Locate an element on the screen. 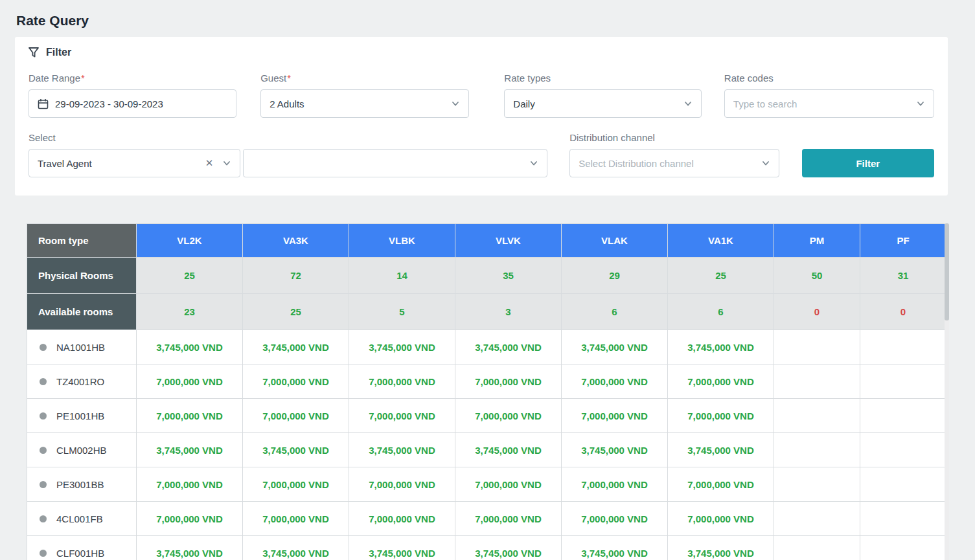 The image size is (975, 560). summary-value: 14 is located at coordinates (402, 276).